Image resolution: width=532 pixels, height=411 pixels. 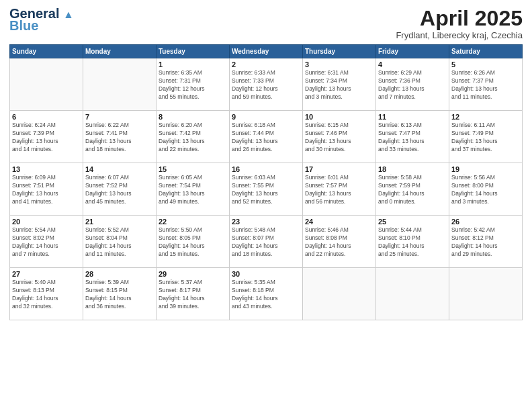 I want to click on day-number: 11, so click(x=412, y=117).